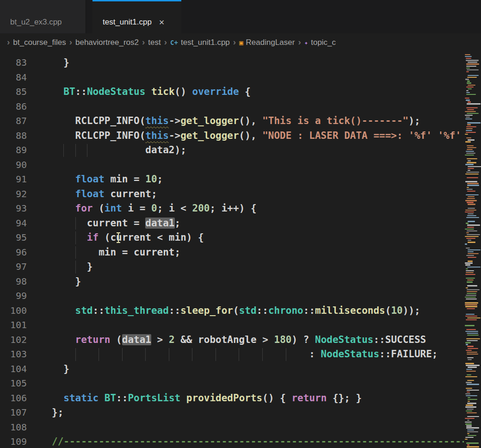 The width and height of the screenshot is (481, 448). What do you see at coordinates (162, 22) in the screenshot?
I see `close-icon: ×` at bounding box center [162, 22].